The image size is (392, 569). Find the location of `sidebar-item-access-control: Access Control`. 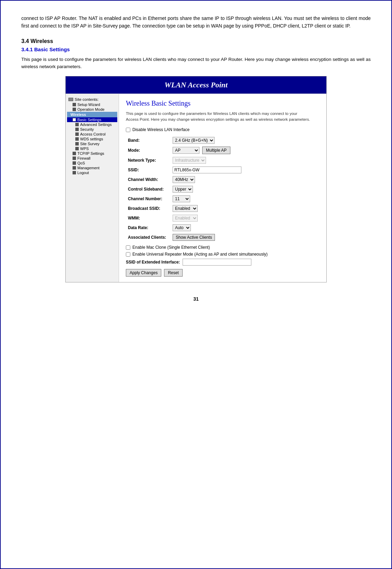

sidebar-item-access-control: Access Control is located at coordinates (92, 134).